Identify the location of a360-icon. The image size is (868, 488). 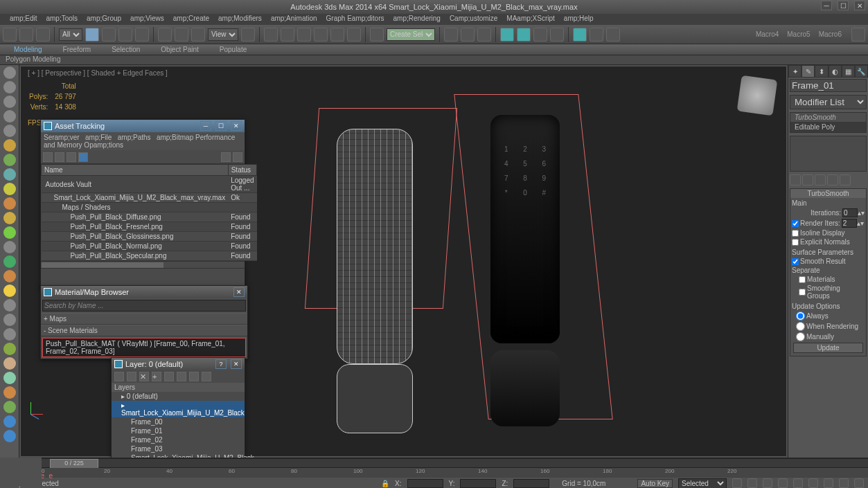
(613, 35).